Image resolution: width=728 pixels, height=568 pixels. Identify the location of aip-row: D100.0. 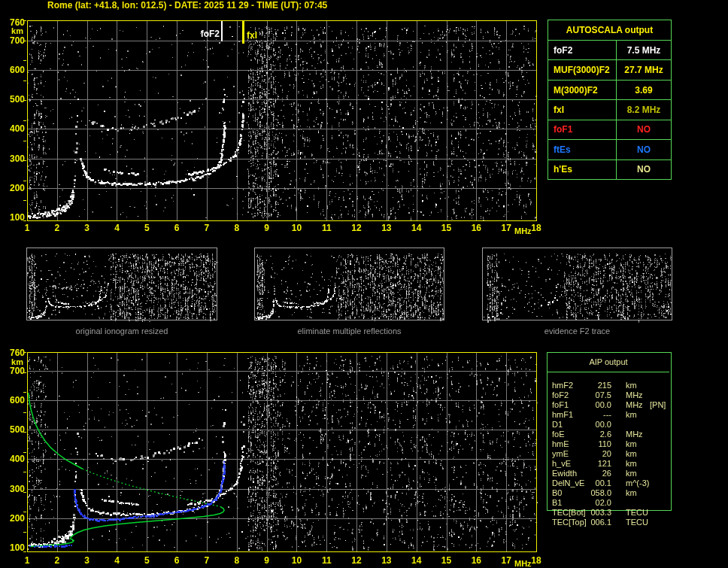
(609, 424).